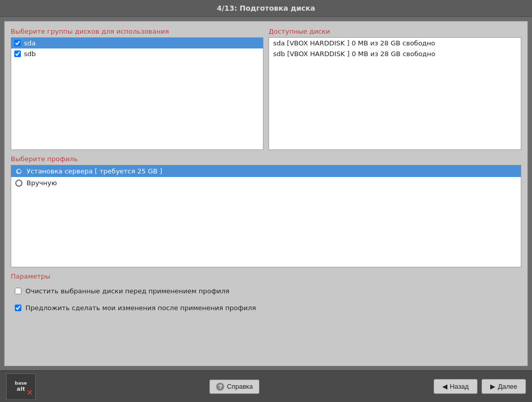 Image resolution: width=532 pixels, height=402 pixels. Describe the element at coordinates (94, 171) in the screenshot. I see `profile-server-label: Установка сервера [ требуется 25 GB ]` at that location.